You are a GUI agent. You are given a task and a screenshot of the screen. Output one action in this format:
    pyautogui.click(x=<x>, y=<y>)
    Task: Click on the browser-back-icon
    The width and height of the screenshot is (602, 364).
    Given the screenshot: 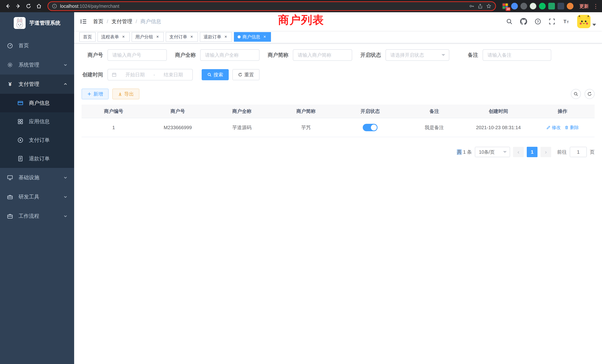 What is the action you would take?
    pyautogui.click(x=8, y=6)
    